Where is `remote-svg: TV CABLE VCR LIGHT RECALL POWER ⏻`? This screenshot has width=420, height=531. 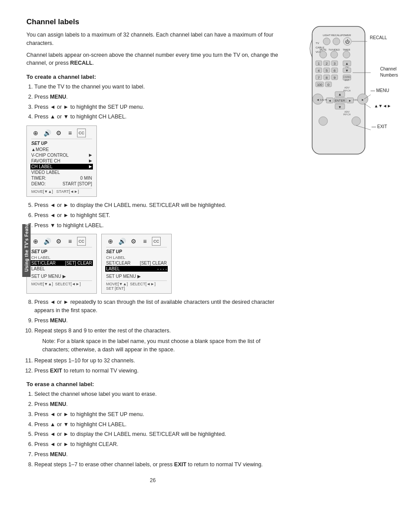 remote-svg: TV CABLE VCR LIGHT RECALL POWER ⏻ is located at coordinates (341, 92).